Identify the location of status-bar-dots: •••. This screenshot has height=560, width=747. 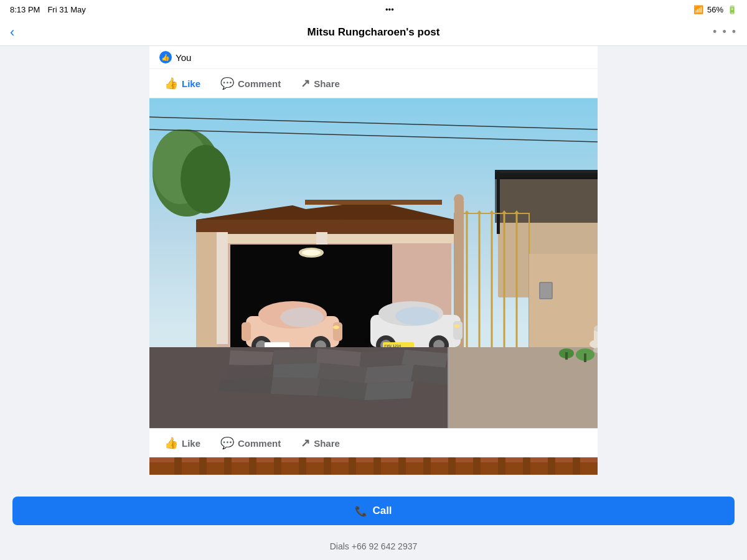
(390, 10).